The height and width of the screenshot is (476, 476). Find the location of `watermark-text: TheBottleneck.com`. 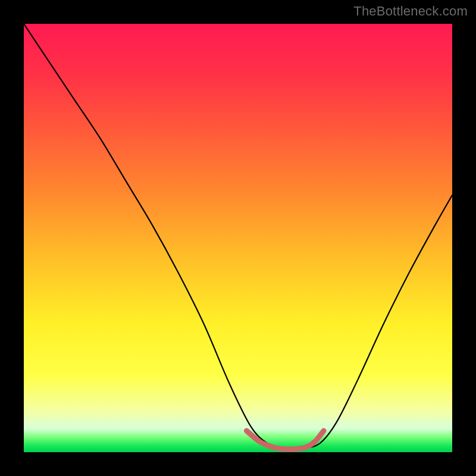

watermark-text: TheBottleneck.com is located at coordinates (411, 11).